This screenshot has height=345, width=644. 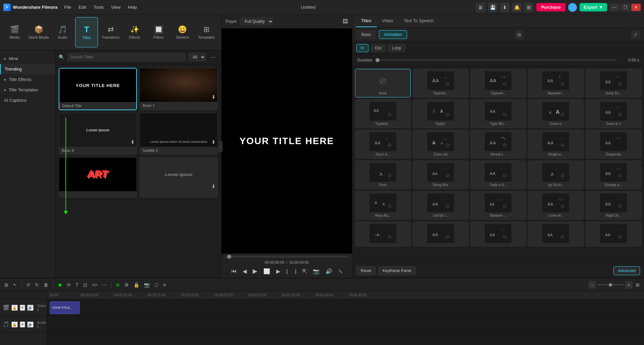 What do you see at coordinates (98, 134) in the screenshot?
I see `title-card-basic6: Lorem ipsum ⬇ Basic 6` at bounding box center [98, 134].